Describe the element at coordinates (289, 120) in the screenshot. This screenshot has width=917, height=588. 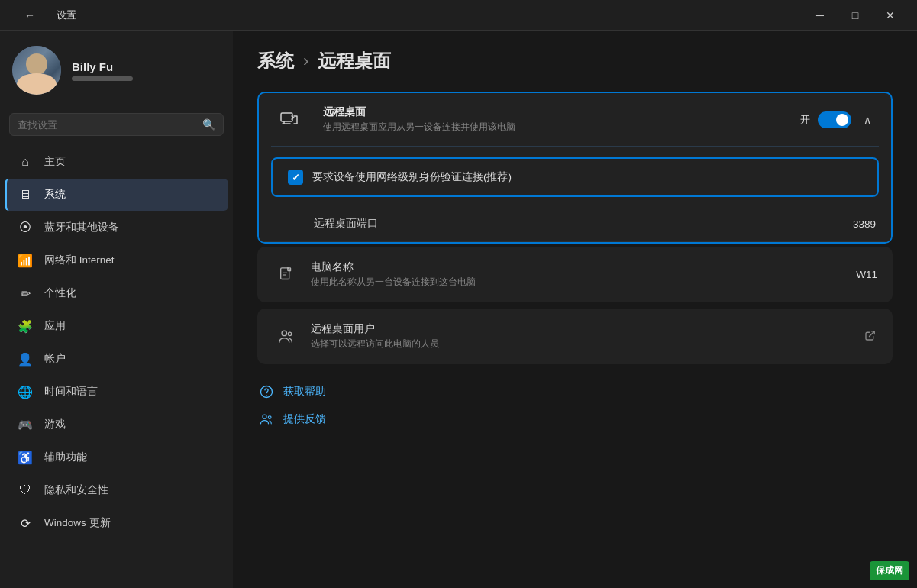
I see `remote-desktop-icon` at that location.